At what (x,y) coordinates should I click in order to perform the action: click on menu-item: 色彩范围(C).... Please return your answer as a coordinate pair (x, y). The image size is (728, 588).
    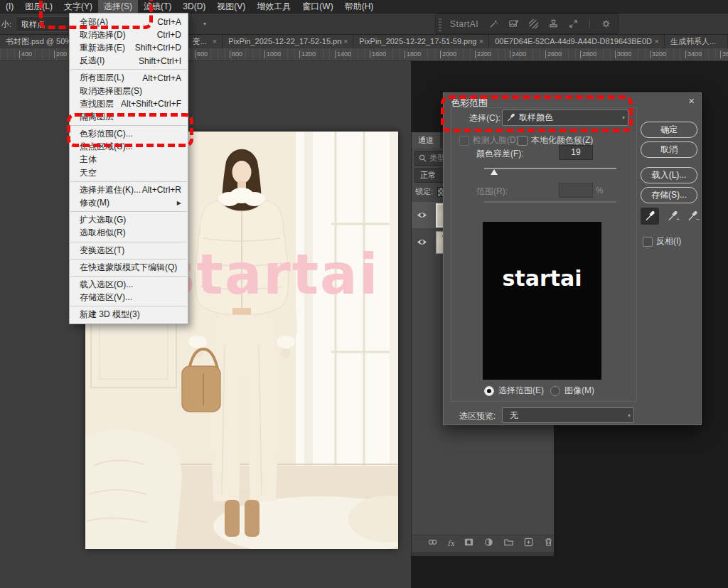
    Looking at the image, I should click on (129, 134).